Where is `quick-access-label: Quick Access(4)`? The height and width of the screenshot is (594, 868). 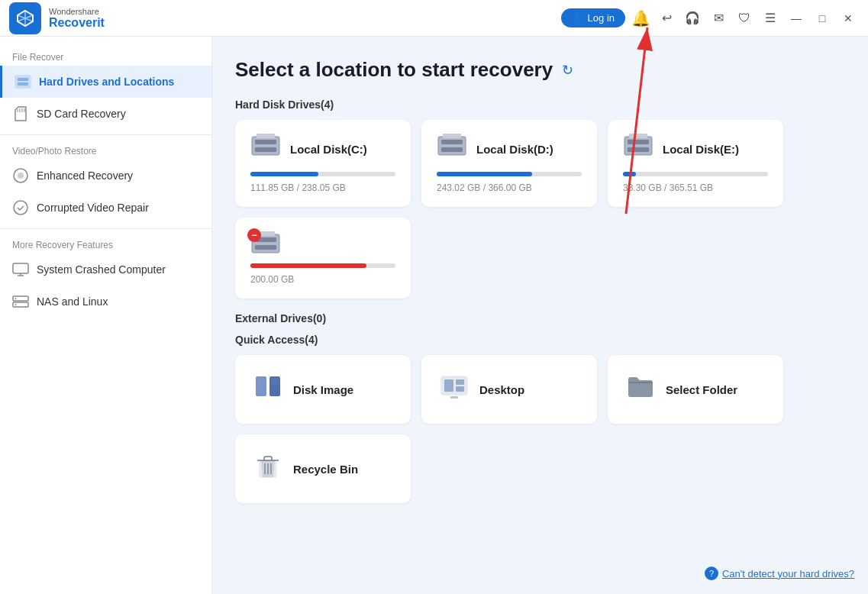
quick-access-label: Quick Access(4) is located at coordinates (540, 340).